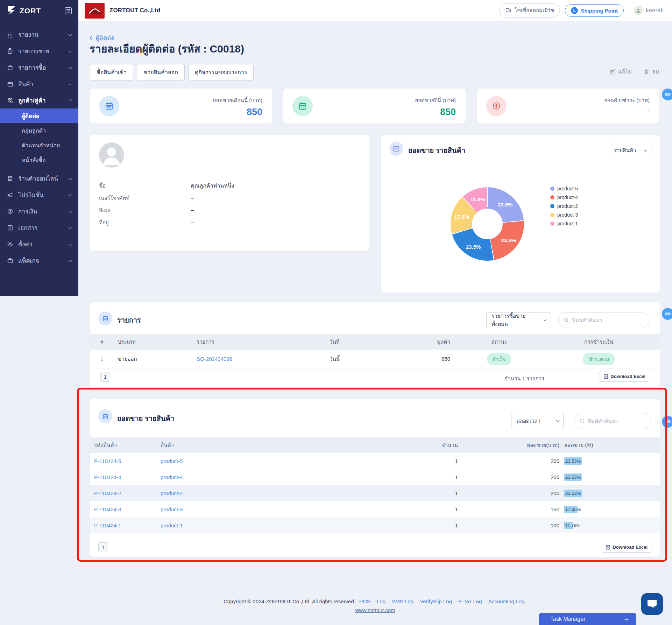 The height and width of the screenshot is (625, 672). I want to click on column-header: สินค้า, so click(269, 445).